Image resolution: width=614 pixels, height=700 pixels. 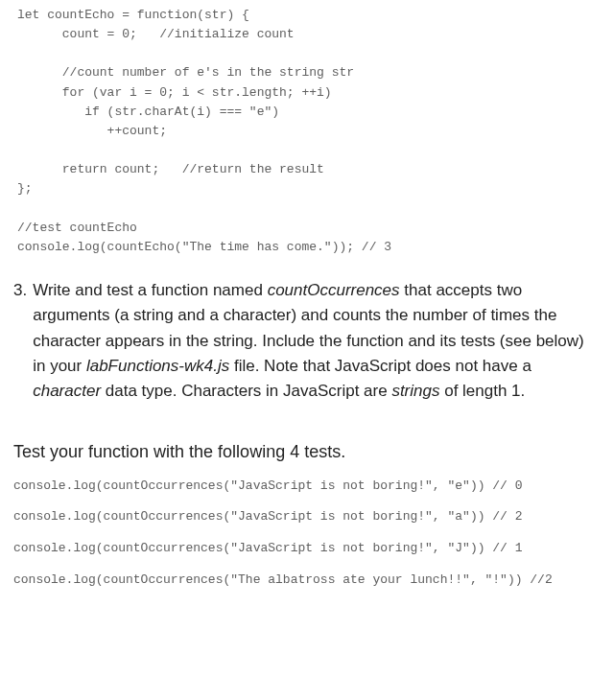 I want to click on plain-text: data type. Characters in JavaScript are, so click(x=246, y=391).